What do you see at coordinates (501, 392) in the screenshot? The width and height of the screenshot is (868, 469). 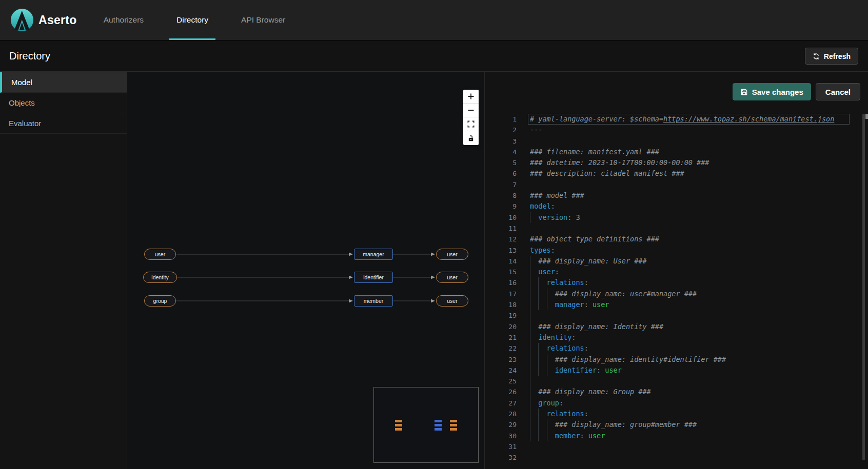 I see `line-number: 26` at bounding box center [501, 392].